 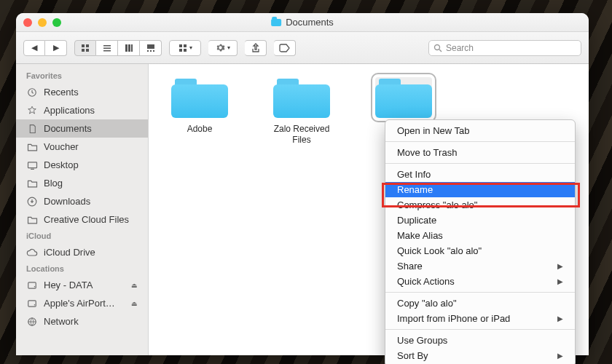 I want to click on window-controls, so click(x=42, y=23).